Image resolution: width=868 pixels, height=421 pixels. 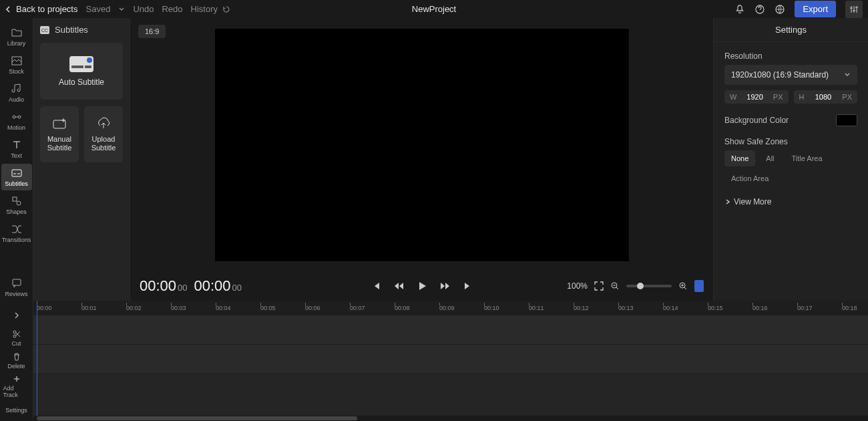 What do you see at coordinates (445, 286) in the screenshot?
I see `forward-button` at bounding box center [445, 286].